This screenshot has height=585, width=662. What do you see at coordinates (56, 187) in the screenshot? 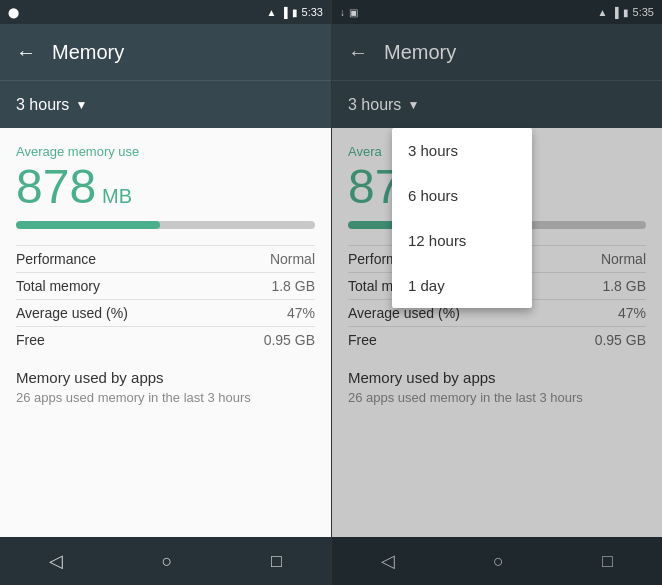
I see `left-memory-number: 878` at bounding box center [56, 187].